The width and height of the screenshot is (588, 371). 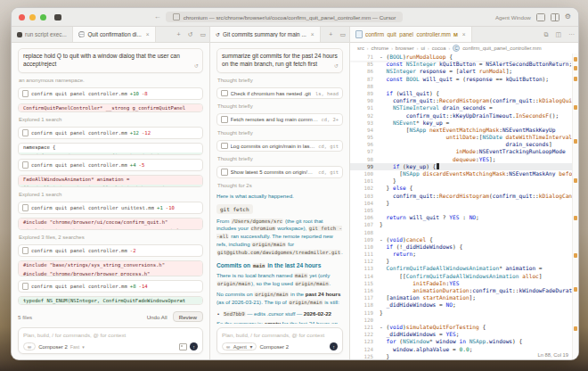 What do you see at coordinates (280, 335) in the screenshot?
I see `middle-chat-input: Plan, build, / for commands, @ for conte…` at bounding box center [280, 335].